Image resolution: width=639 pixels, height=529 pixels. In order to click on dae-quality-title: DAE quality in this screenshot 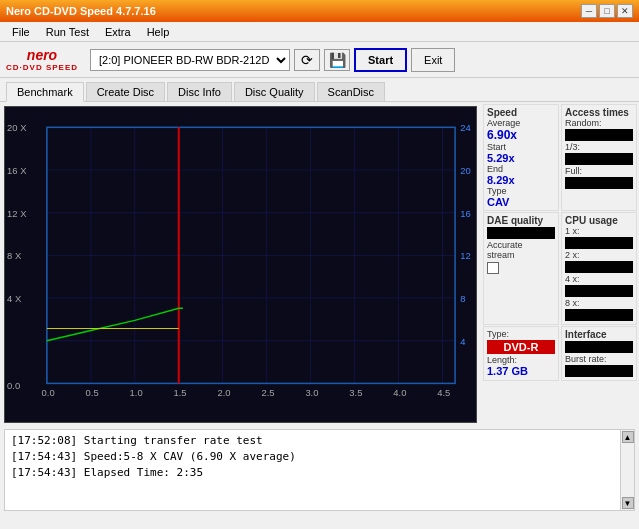, I will do `click(521, 220)`.